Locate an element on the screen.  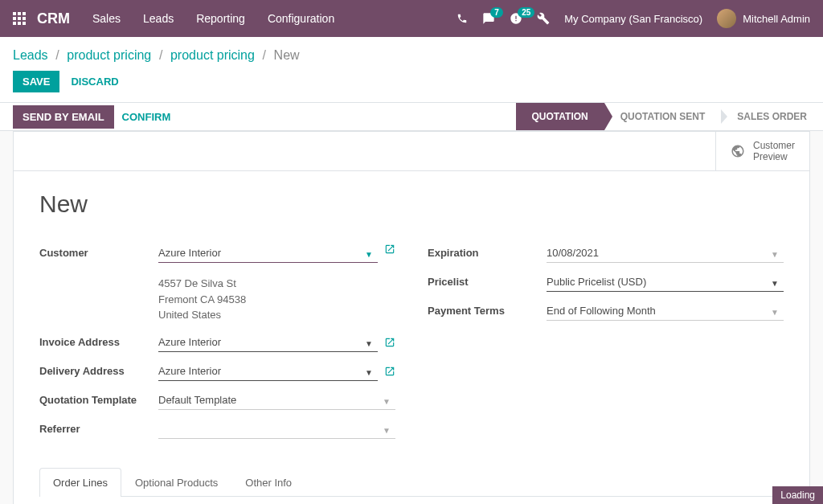
confirm-button: CONFIRM is located at coordinates (146, 117).